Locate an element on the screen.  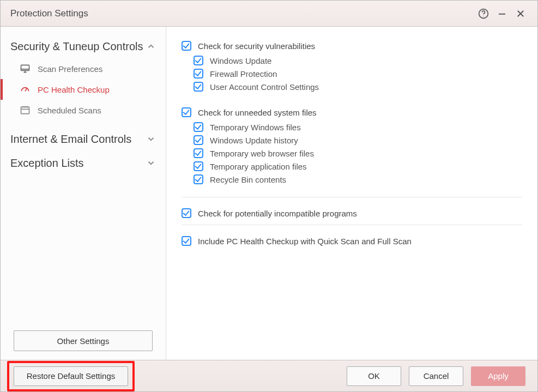
minimize-button is located at coordinates (502, 14).